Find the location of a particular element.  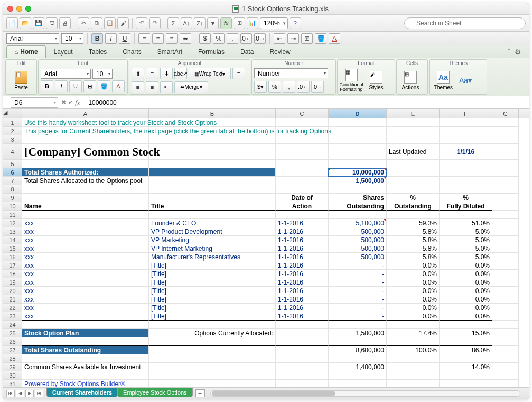

sort-desc-button: Z↓ is located at coordinates (200, 23).